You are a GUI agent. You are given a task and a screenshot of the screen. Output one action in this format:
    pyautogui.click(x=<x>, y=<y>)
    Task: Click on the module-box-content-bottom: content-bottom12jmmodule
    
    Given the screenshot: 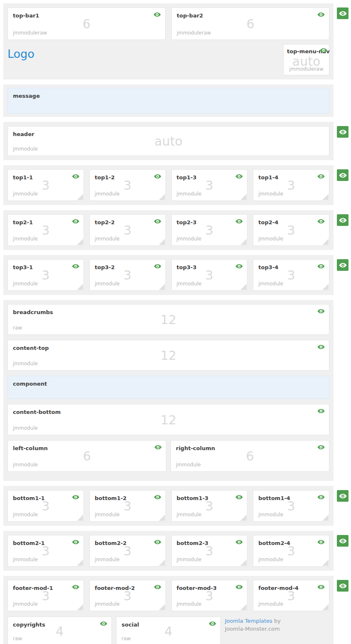 What is the action you would take?
    pyautogui.click(x=168, y=419)
    